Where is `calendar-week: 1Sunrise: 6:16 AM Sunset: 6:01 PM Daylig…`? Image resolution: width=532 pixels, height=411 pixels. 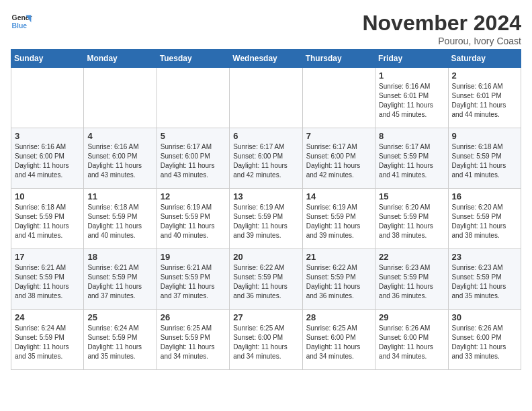
calendar-week: 1Sunrise: 6:16 AM Sunset: 6:01 PM Daylig… is located at coordinates (266, 98).